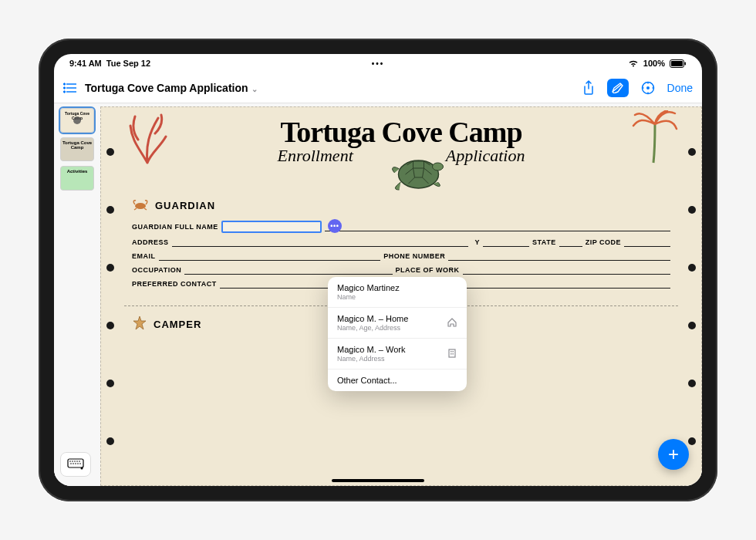  I want to click on home-icon, so click(452, 323).